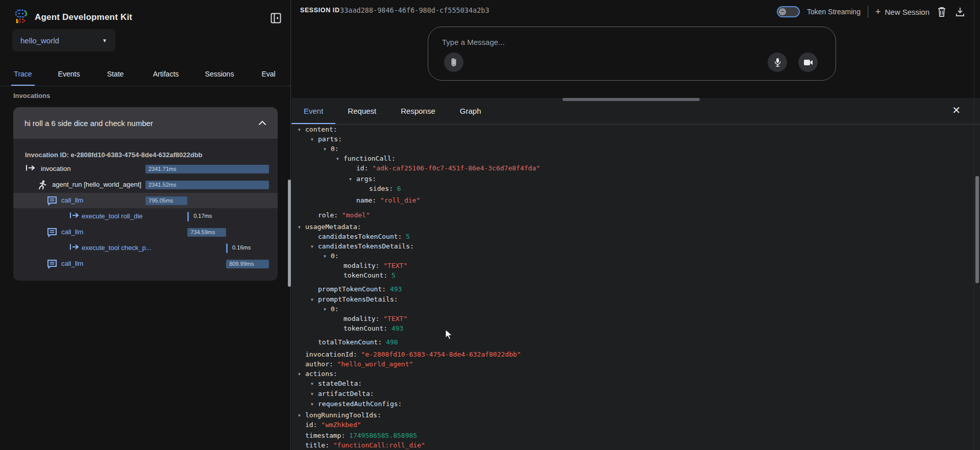 The width and height of the screenshot is (980, 450). What do you see at coordinates (115, 74) in the screenshot?
I see `tab-state: State` at bounding box center [115, 74].